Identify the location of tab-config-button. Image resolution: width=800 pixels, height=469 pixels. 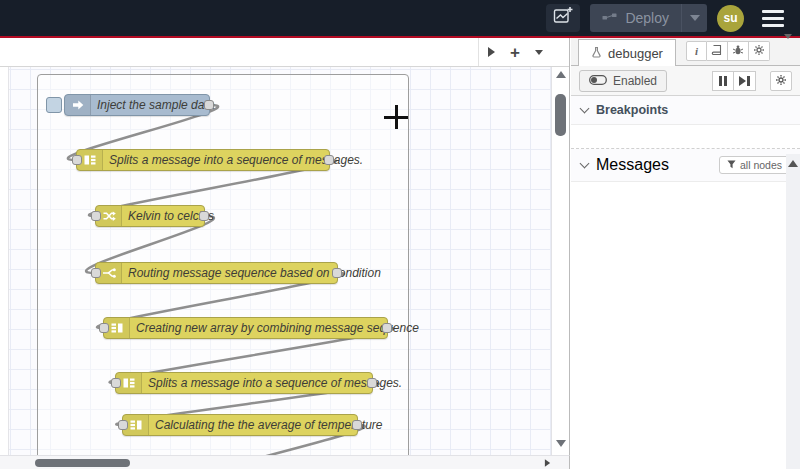
(760, 51).